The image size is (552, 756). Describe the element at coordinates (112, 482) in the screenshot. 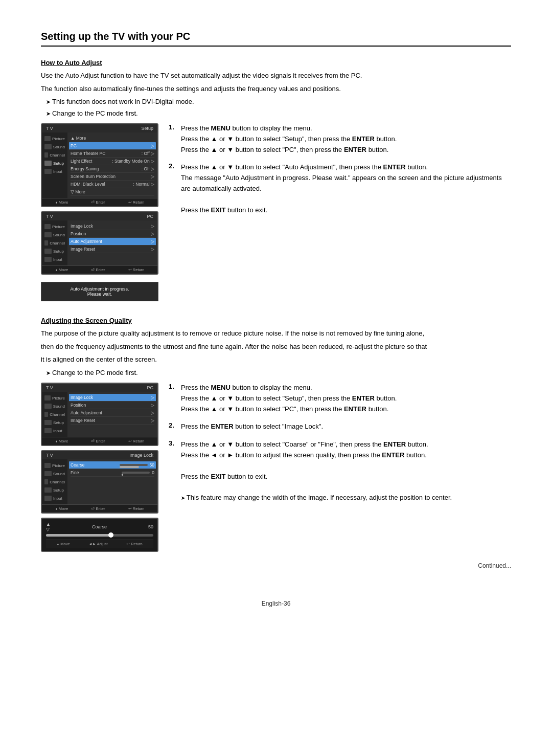

I see `screen4-content: Coarse 50 Fine` at that location.